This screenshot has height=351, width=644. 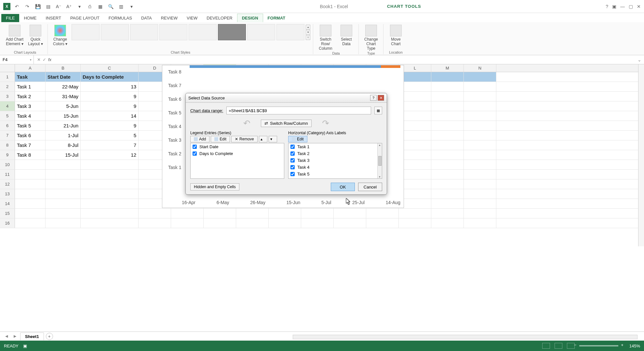 What do you see at coordinates (146, 18) in the screenshot?
I see `tab-data: DATA` at bounding box center [146, 18].